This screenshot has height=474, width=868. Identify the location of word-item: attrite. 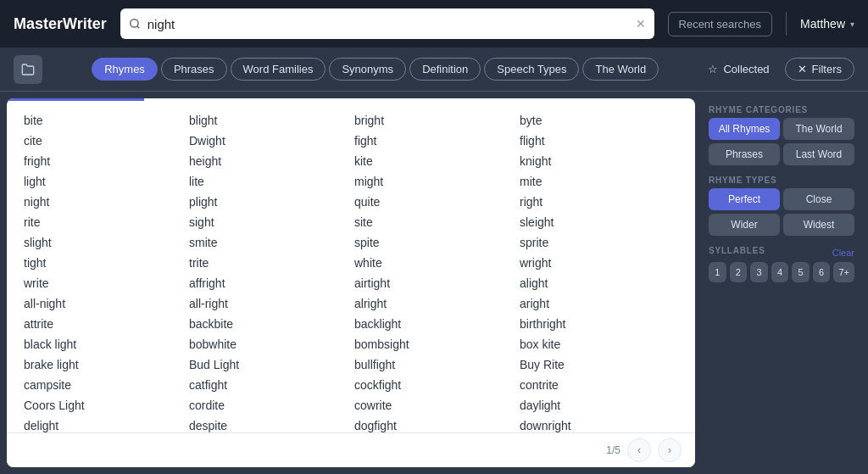
(103, 324).